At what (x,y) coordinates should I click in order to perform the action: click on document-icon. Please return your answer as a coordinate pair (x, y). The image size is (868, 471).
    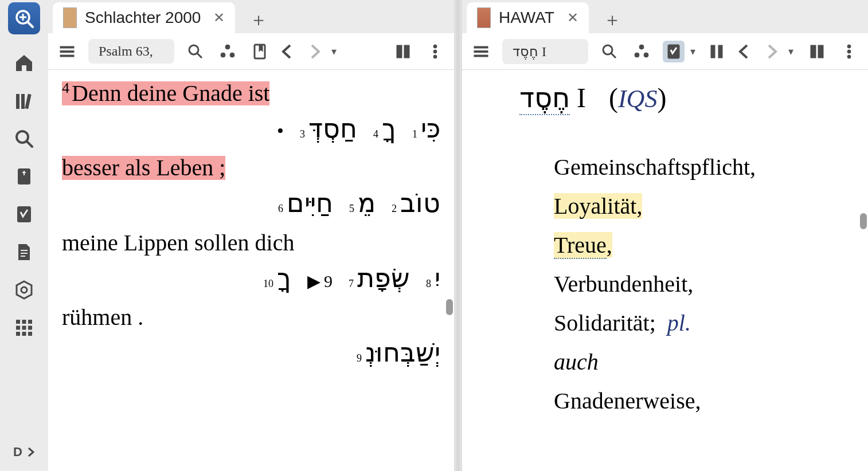
    Looking at the image, I should click on (24, 252).